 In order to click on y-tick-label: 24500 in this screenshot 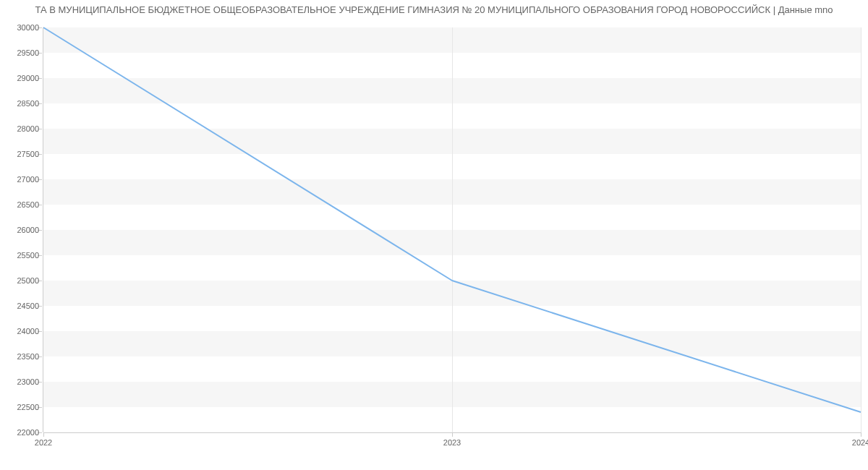, I will do `click(27, 306)`.